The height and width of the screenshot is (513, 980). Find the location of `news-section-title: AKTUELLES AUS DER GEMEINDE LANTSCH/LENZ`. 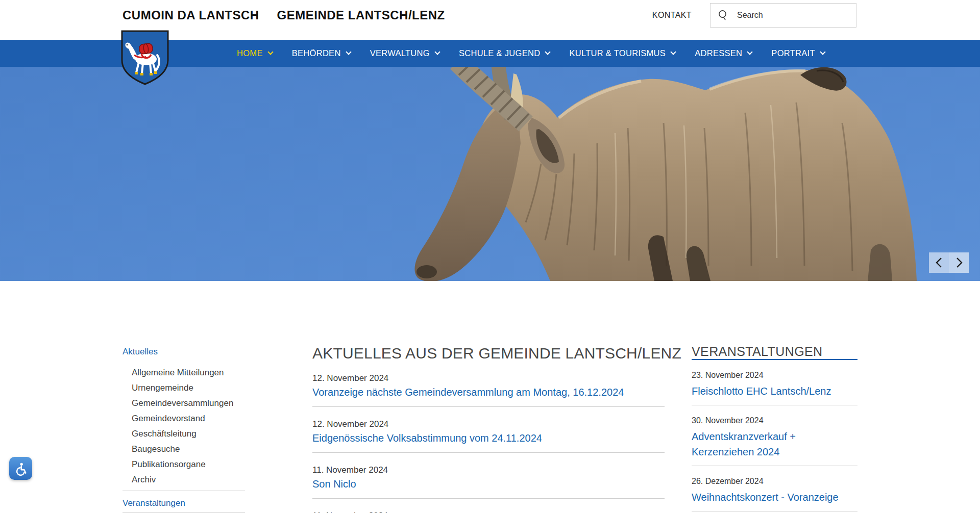

news-section-title: AKTUELLES AUS DER GEMEINDE LANTSCH/LENZ is located at coordinates (488, 352).